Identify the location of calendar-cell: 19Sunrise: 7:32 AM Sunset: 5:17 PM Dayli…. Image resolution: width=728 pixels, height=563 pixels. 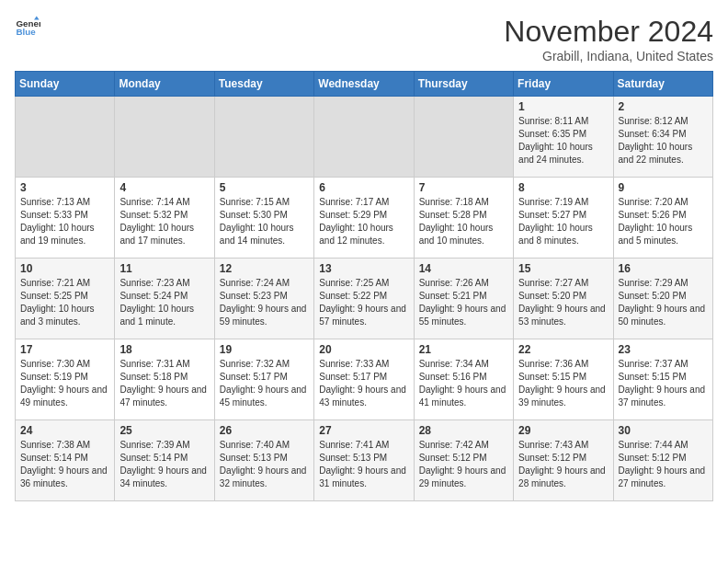
(264, 380).